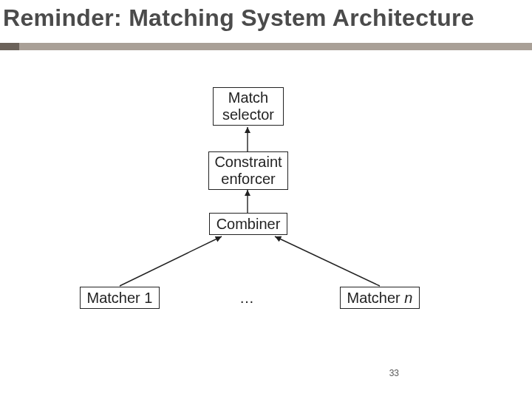 The image size is (532, 399). I want to click on node-matcher-1: Matcher 1, so click(120, 298).